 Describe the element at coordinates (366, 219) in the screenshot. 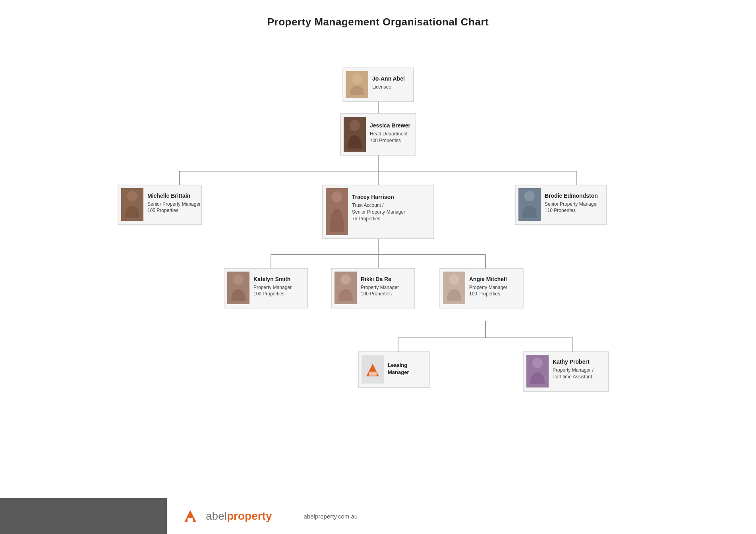

I see `svg-text: 75 Properties` at that location.